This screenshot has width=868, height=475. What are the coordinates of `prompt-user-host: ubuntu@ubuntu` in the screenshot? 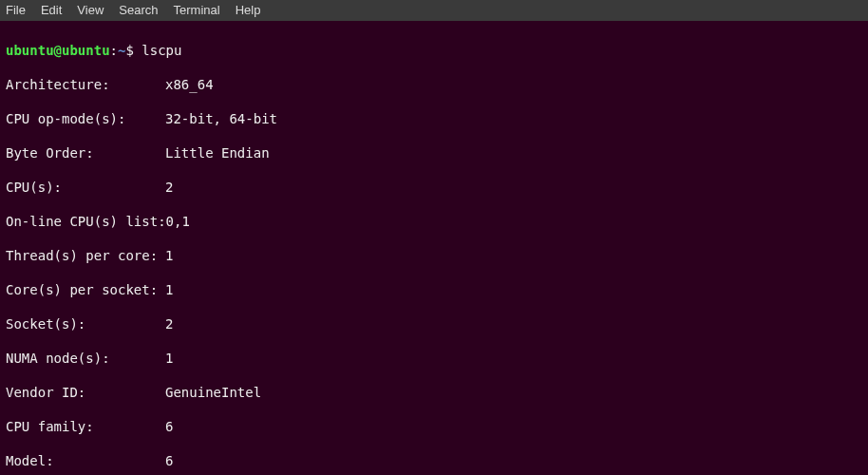 It's located at (58, 50).